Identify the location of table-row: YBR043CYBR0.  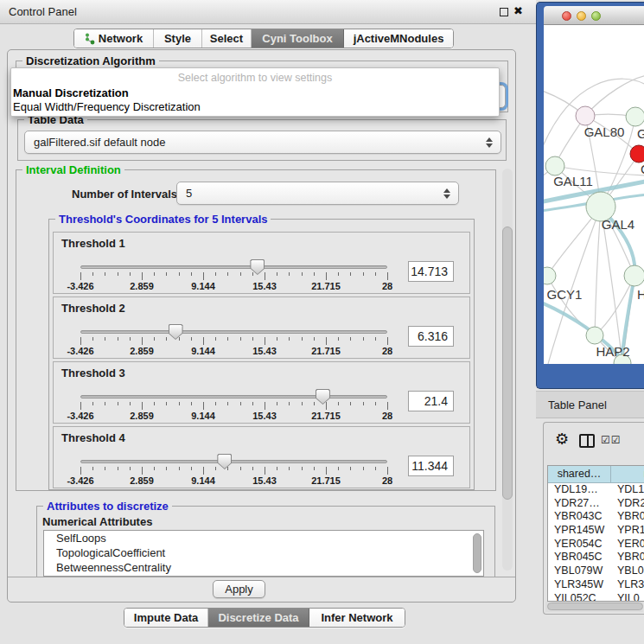
(596, 517).